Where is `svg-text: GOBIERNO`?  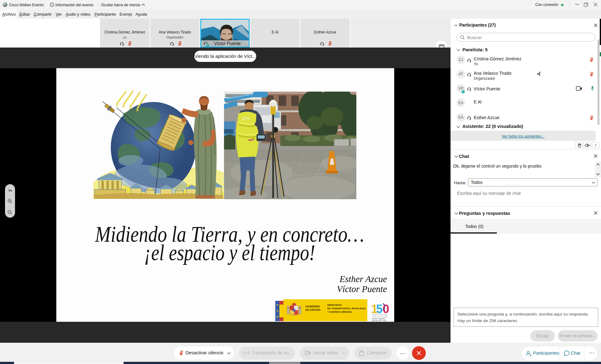 svg-text: GOBIERNO is located at coordinates (313, 306).